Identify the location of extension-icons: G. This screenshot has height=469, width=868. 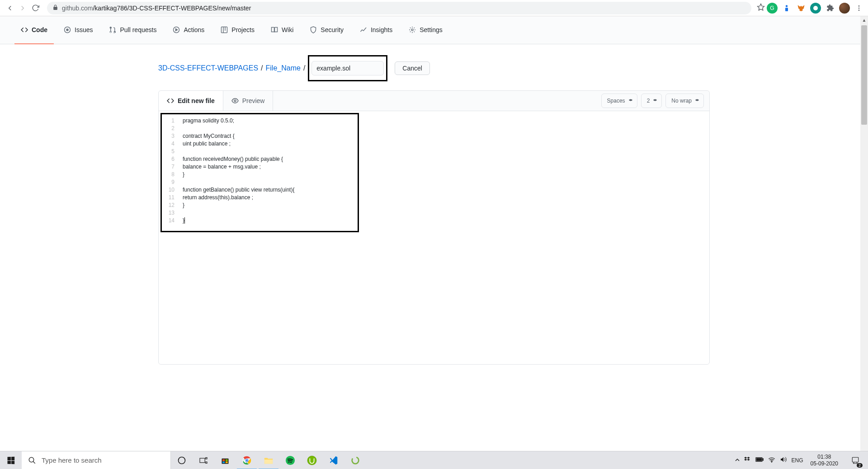
(816, 8).